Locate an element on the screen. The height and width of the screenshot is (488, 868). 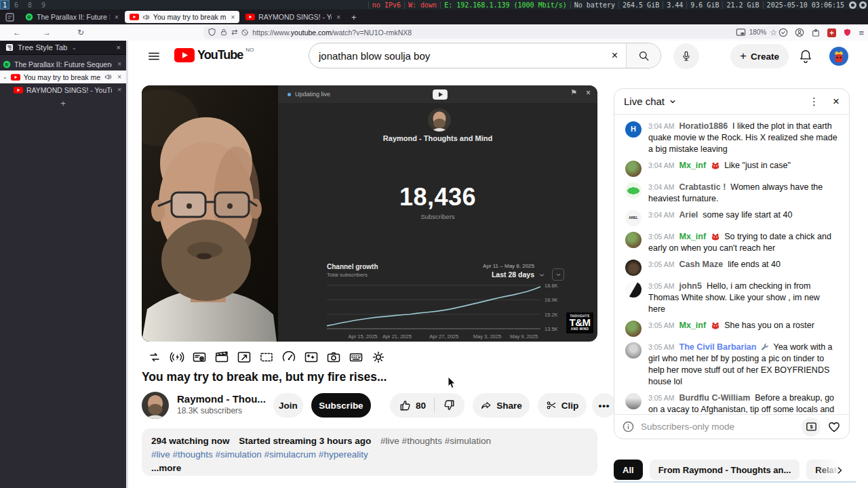
chips-scroll-right-icon is located at coordinates (840, 470).